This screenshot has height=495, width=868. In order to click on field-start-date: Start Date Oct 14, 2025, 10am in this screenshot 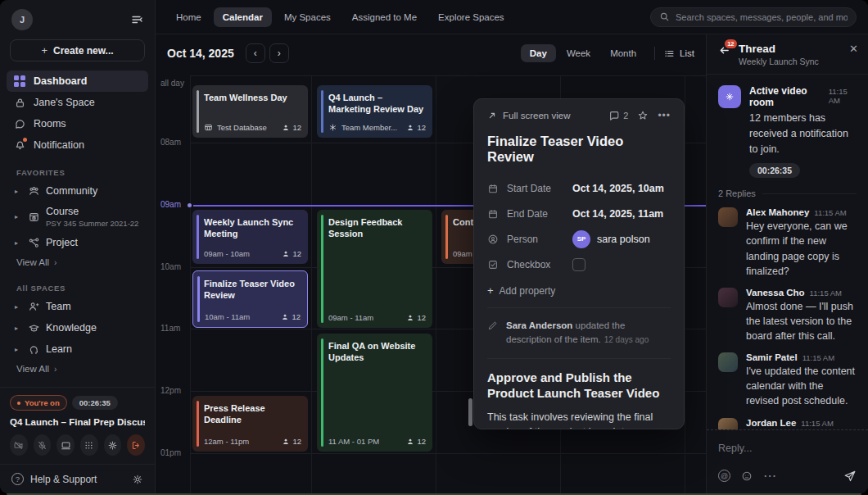, I will do `click(579, 188)`.